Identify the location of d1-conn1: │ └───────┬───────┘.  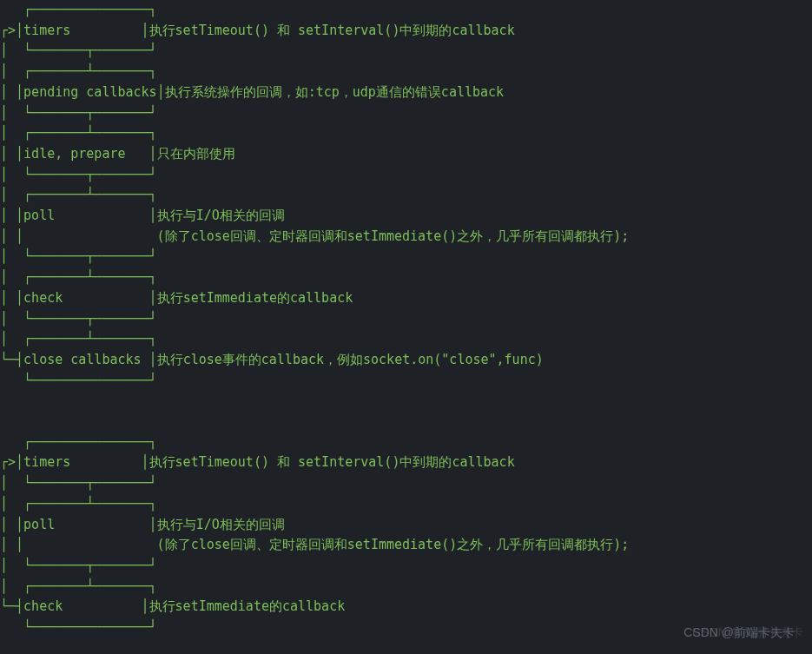
(78, 50).